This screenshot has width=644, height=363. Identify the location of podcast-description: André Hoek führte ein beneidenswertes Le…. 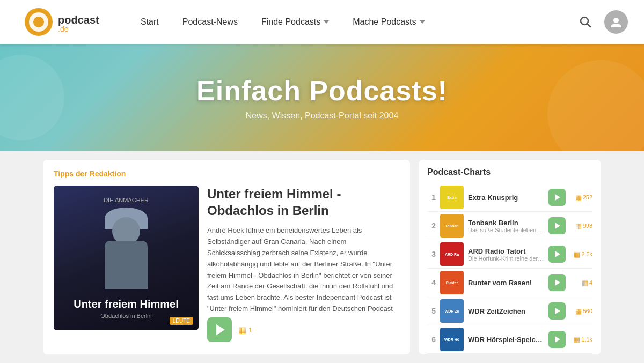
(303, 268).